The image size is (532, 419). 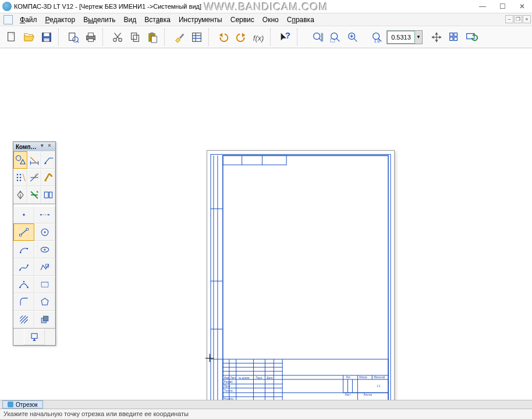 I want to click on label-masshtab: Масштаб, so click(x=380, y=377).